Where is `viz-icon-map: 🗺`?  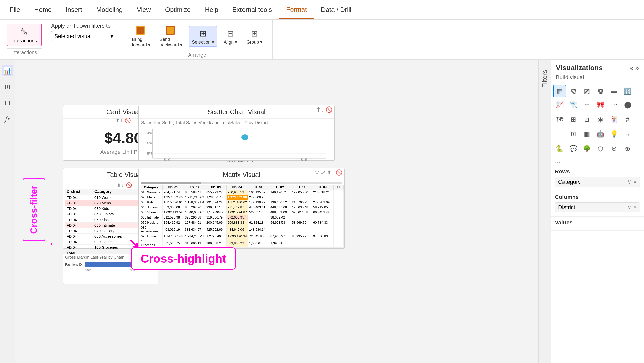 viz-icon-map: 🗺 is located at coordinates (560, 119).